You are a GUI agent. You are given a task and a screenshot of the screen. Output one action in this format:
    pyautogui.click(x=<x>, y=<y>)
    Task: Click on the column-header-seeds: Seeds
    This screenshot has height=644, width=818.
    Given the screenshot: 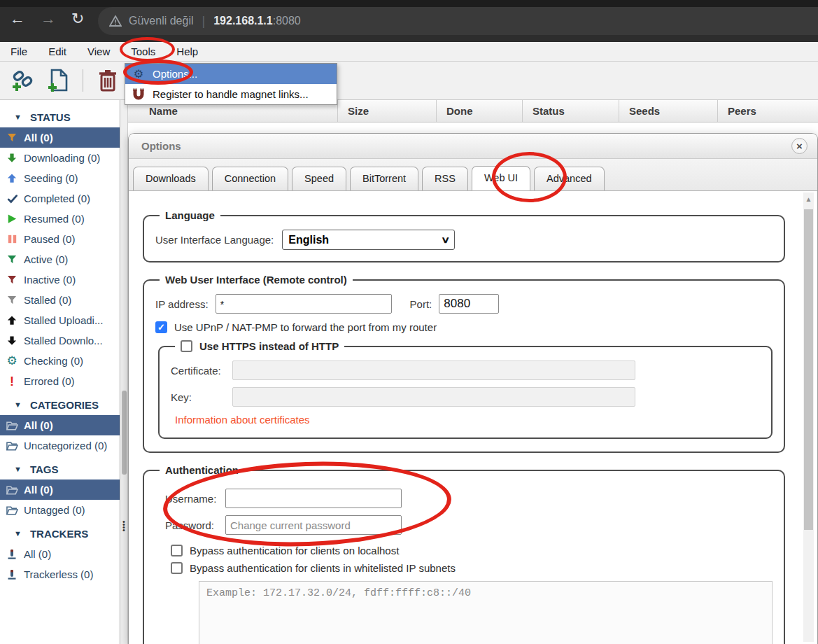 What is the action you would take?
    pyautogui.click(x=669, y=111)
    